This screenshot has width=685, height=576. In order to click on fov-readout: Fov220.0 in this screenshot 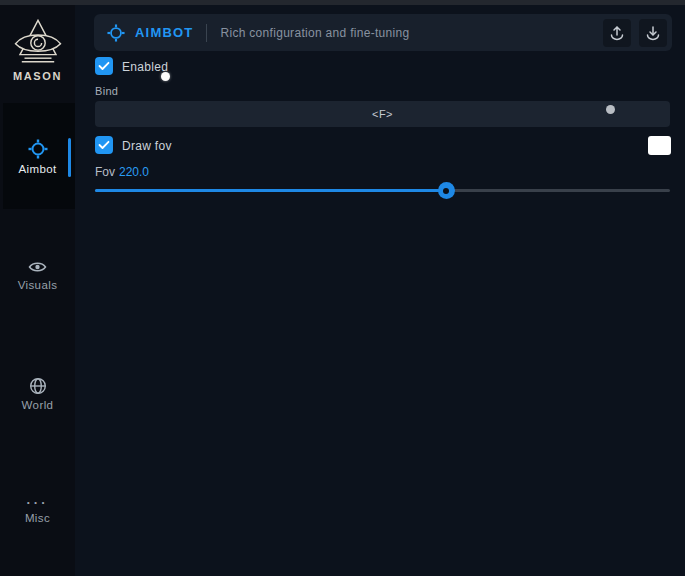, I will do `click(122, 172)`.